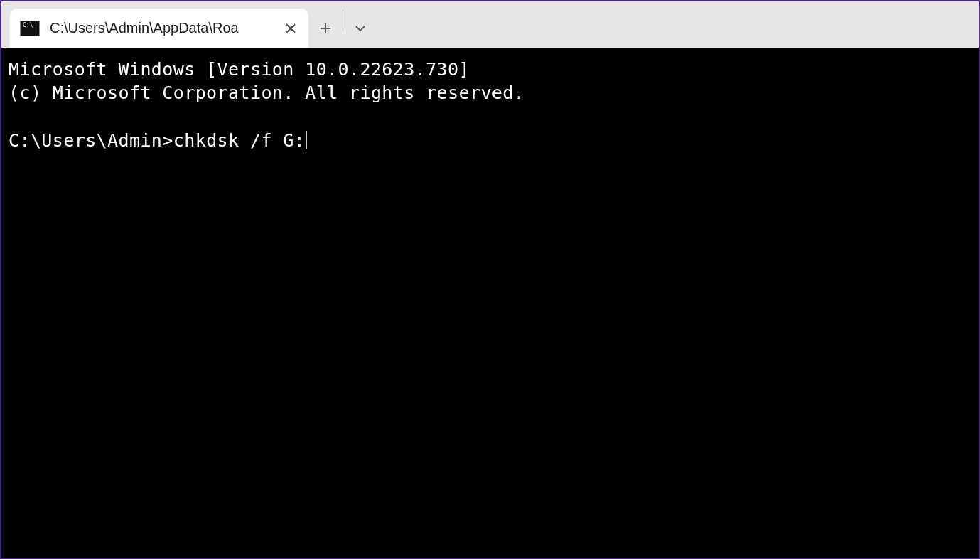  Describe the element at coordinates (490, 24) in the screenshot. I see `title-bar: C:\Users\Admin\AppData\Roa` at that location.